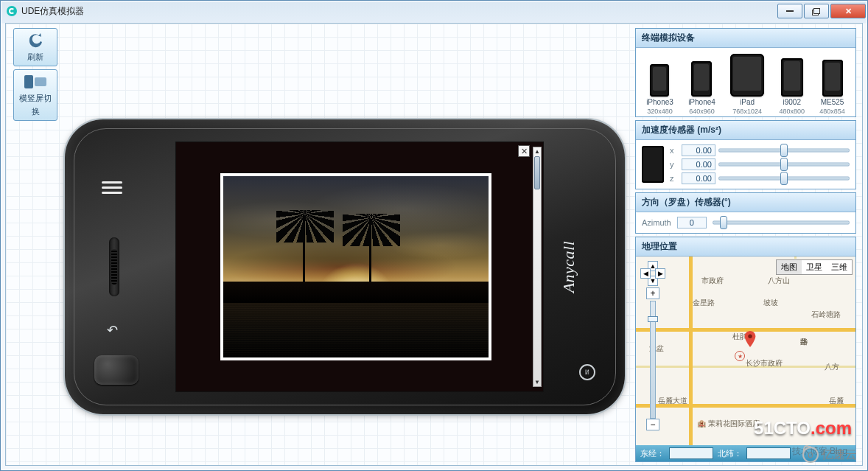 The height and width of the screenshot is (471, 868). Describe the element at coordinates (779, 281) in the screenshot. I see `map-label: 八方山` at that location.